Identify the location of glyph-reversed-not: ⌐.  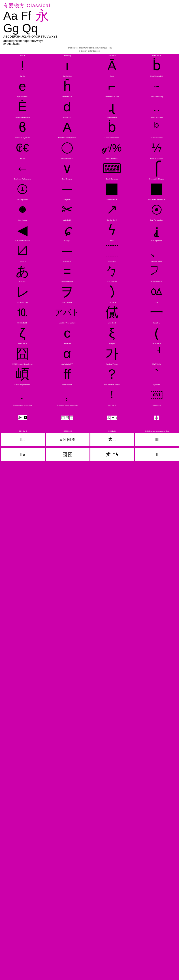
(112, 86).